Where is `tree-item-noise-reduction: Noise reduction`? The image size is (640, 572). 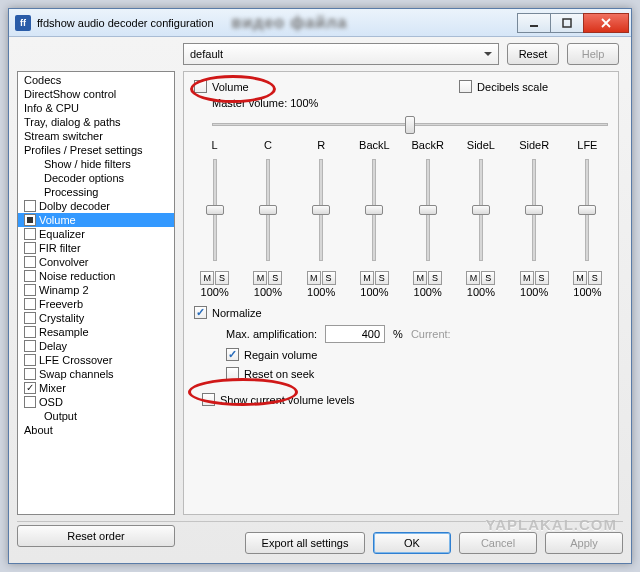 tree-item-noise-reduction: Noise reduction is located at coordinates (96, 276).